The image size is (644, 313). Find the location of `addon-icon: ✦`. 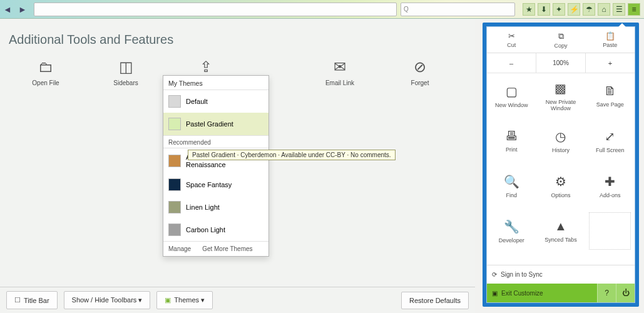

addon-icon: ✦ is located at coordinates (559, 9).